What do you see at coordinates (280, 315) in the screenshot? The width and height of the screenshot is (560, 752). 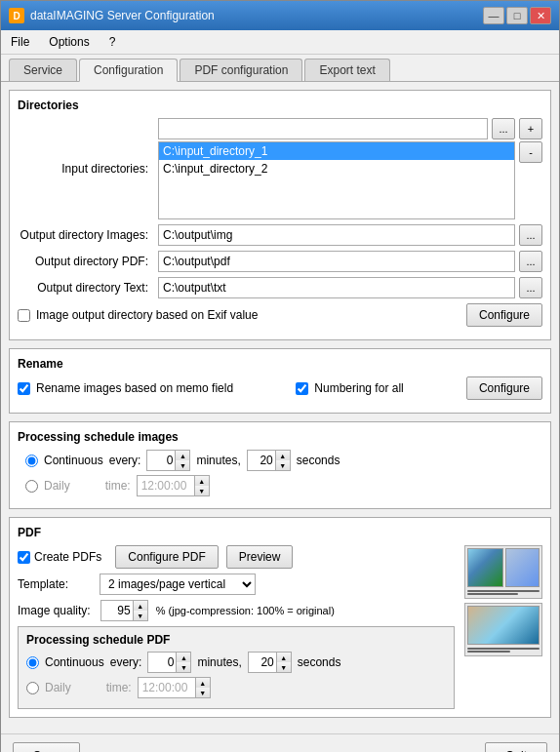 I see `exif-row: Image output directory based on Exif val…` at bounding box center [280, 315].